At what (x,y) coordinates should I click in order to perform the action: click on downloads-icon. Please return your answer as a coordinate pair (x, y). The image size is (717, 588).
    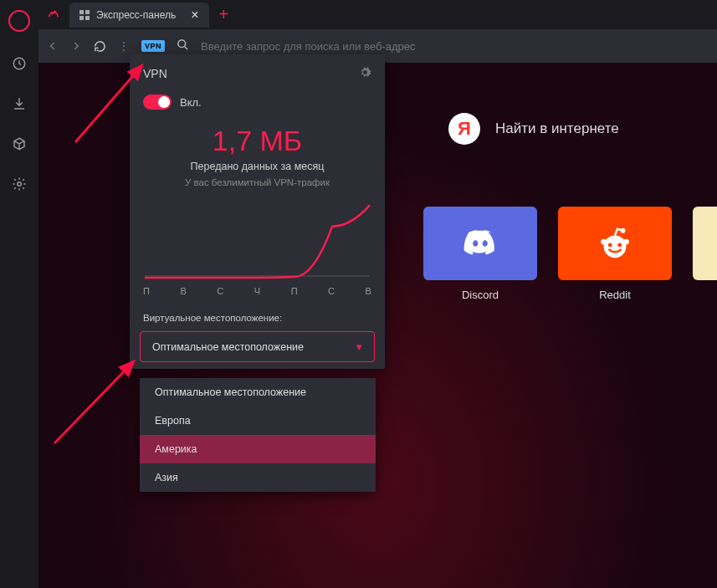
    Looking at the image, I should click on (19, 104).